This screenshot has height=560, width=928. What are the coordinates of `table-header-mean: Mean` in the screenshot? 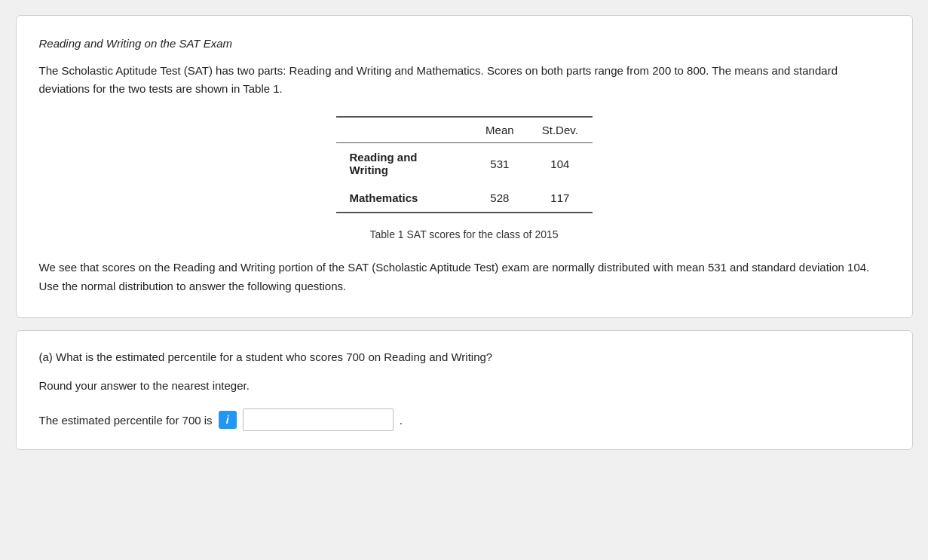 It's located at (501, 130).